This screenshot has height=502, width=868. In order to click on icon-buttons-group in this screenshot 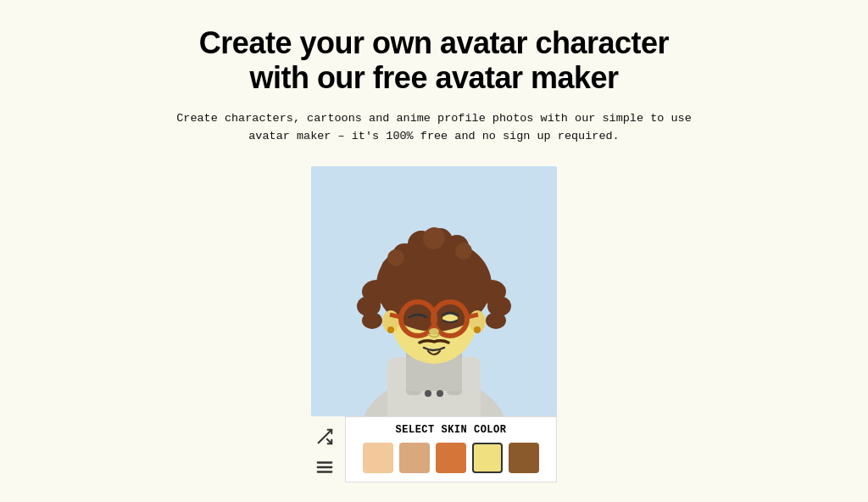, I will do `click(328, 452)`.